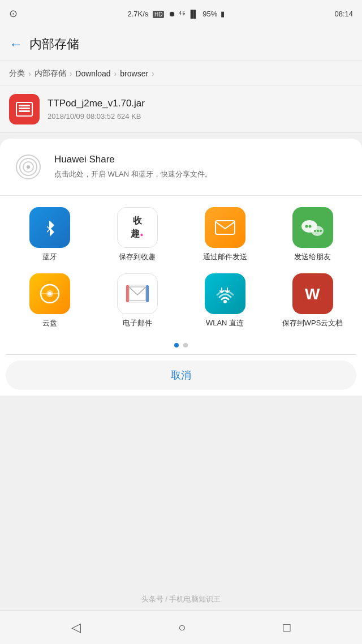 Image resolution: width=362 pixels, height=644 pixels. What do you see at coordinates (50, 257) in the screenshot?
I see `bluetooth-label: 蓝牙` at bounding box center [50, 257].